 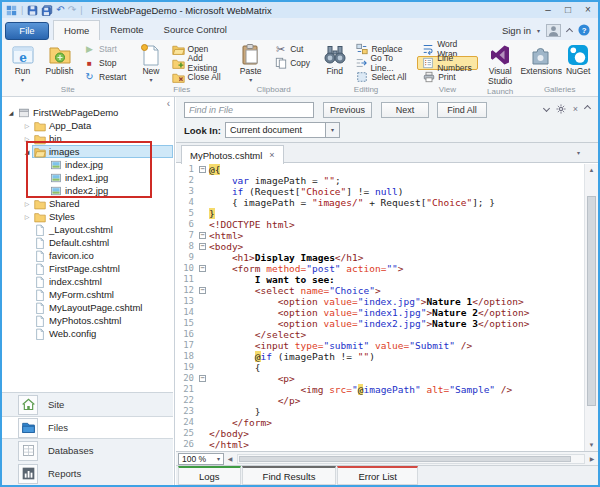 What do you see at coordinates (332, 130) in the screenshot?
I see `look-in-dropdown-icon: ▾` at bounding box center [332, 130].